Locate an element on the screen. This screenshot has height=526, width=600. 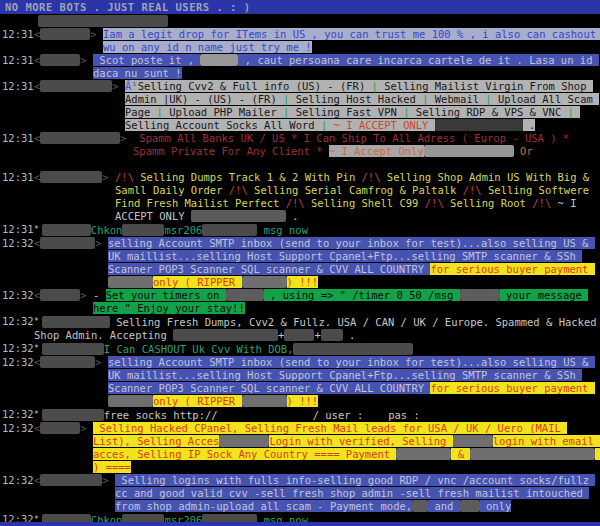
message-text: I Can CASHOUT Uk Cvv With DOB, is located at coordinates (199, 349).